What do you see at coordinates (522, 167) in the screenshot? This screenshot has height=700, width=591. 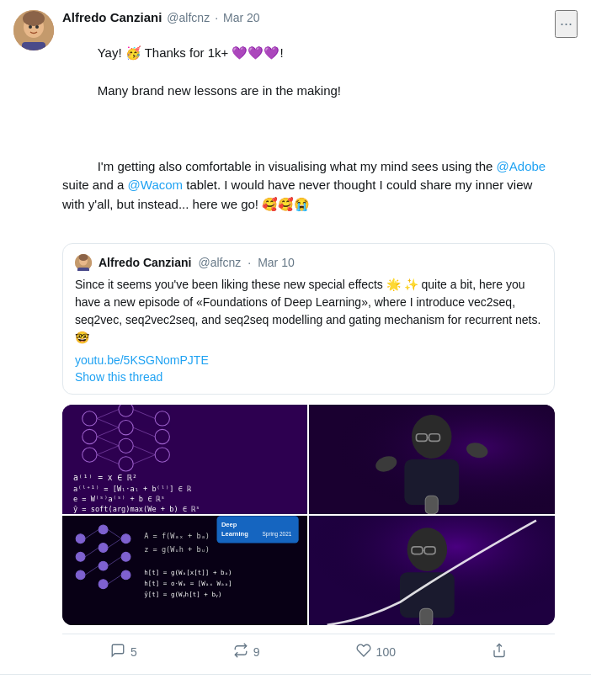 I see `mention-adobe: @Adobe` at bounding box center [522, 167].